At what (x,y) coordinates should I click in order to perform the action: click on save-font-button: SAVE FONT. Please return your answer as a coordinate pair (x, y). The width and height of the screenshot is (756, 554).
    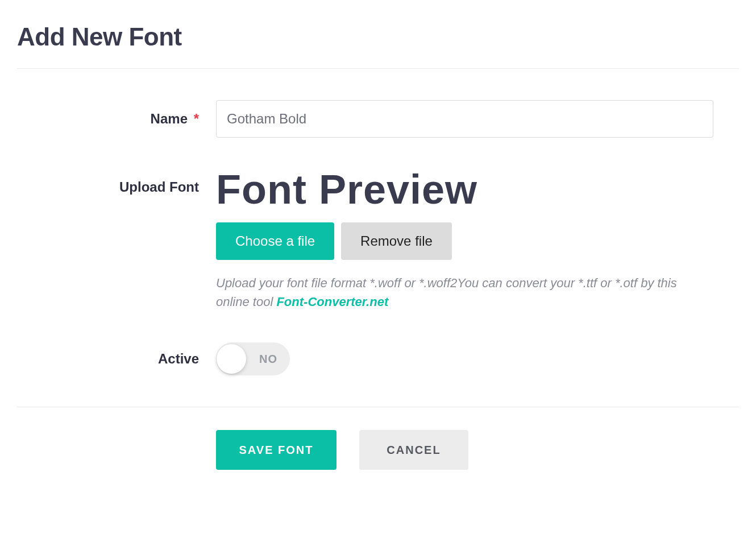
    Looking at the image, I should click on (276, 450).